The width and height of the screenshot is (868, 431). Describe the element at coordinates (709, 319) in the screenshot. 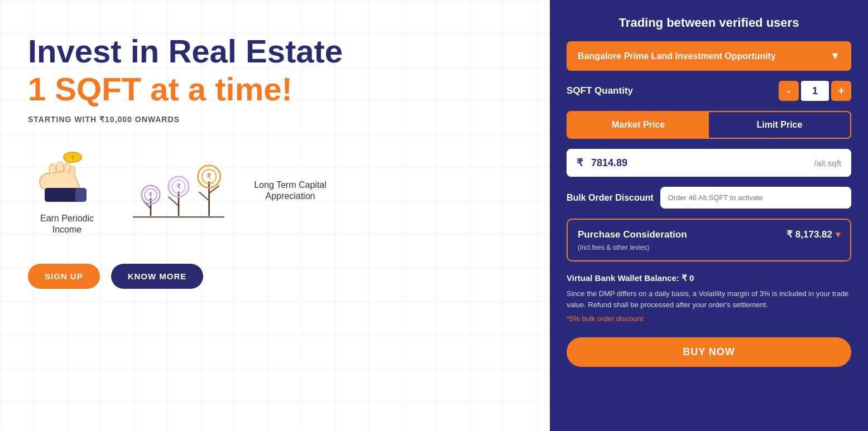

I see `bulk-discount-text: *5% bulk order discount` at that location.